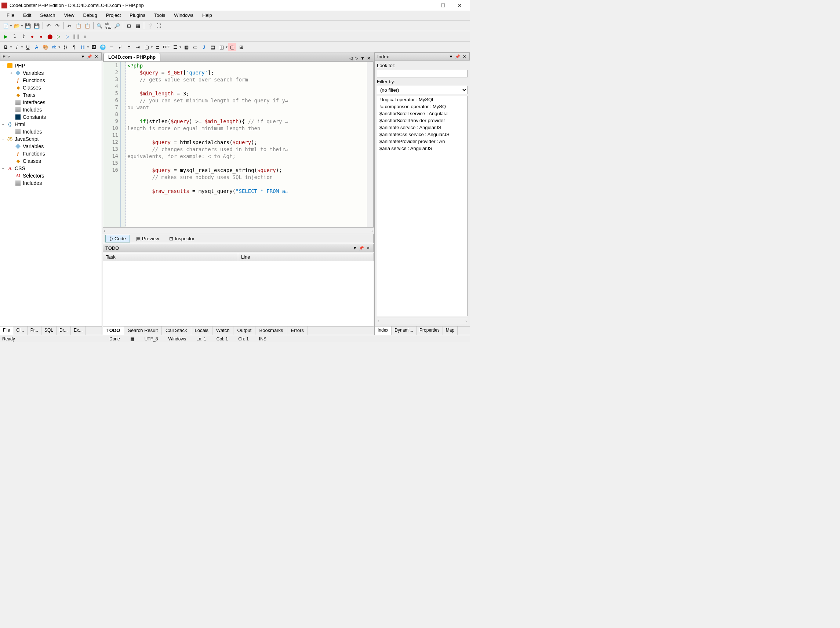 The width and height of the screenshot is (840, 628). I want to click on menu-view: View, so click(69, 16).